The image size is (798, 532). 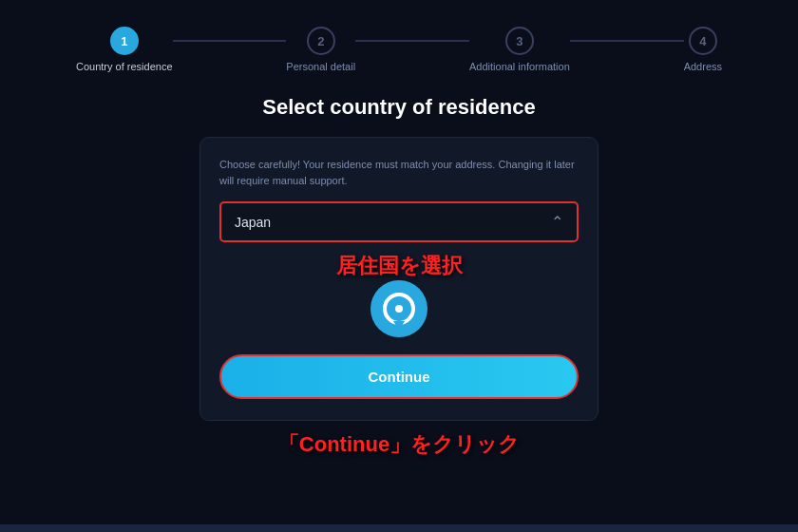 I want to click on step-2-label: Personal detail, so click(x=321, y=66).